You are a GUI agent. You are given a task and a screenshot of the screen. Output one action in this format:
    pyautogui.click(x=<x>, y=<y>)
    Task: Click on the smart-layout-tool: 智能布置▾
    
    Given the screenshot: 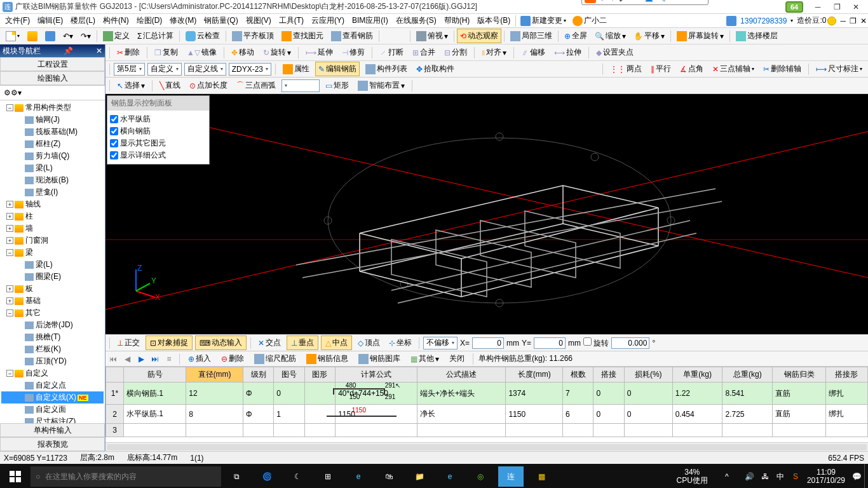 What is the action you would take?
    pyautogui.click(x=381, y=85)
    